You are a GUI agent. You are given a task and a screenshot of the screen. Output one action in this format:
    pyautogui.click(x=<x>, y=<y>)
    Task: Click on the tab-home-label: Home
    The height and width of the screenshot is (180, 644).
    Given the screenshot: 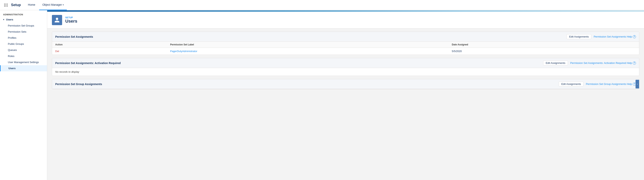 What is the action you would take?
    pyautogui.click(x=32, y=5)
    